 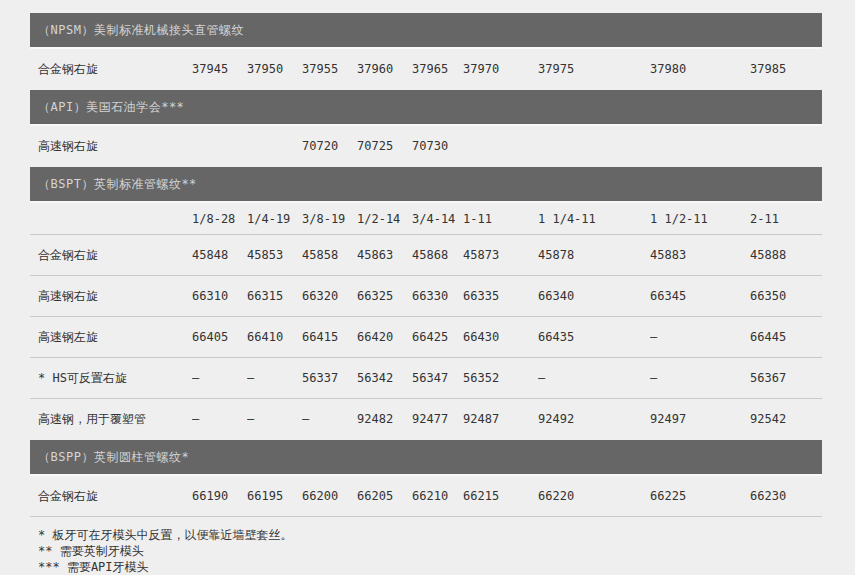 What do you see at coordinates (430, 535) in the screenshot?
I see `footnote: * 板牙可在牙模头中反置，以便靠近墙壁套丝。` at bounding box center [430, 535].